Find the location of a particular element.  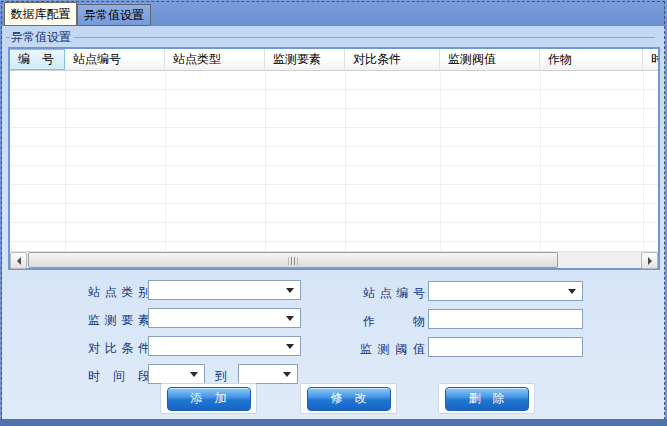

compare-condition-combo is located at coordinates (224, 346).